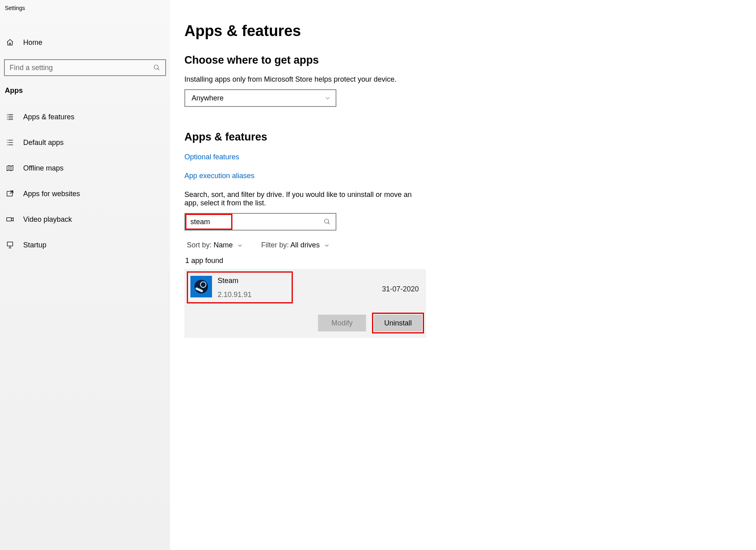  Describe the element at coordinates (260, 222) in the screenshot. I see `app-search-box` at that location.